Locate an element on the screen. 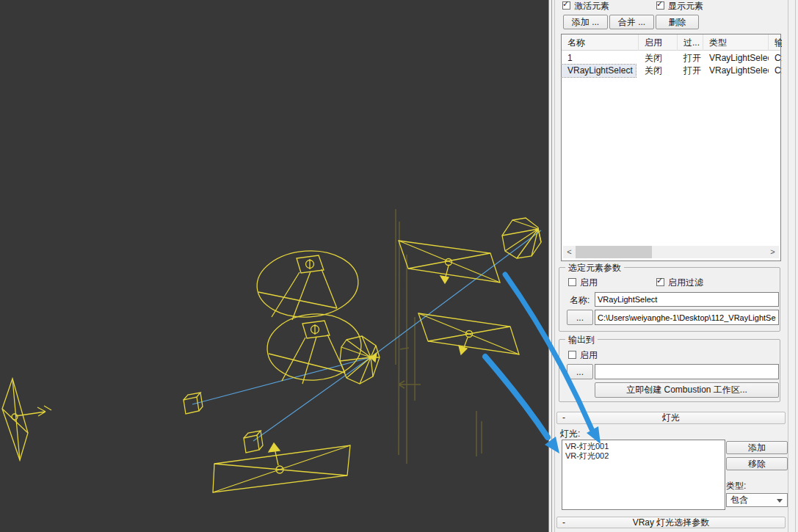  type-dropdown: 包含 is located at coordinates (757, 500).